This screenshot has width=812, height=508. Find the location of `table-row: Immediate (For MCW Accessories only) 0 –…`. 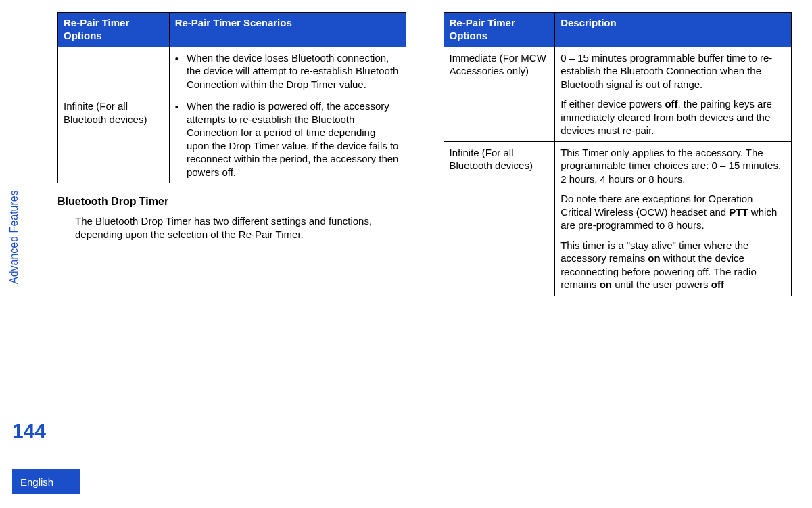

table-row: Immediate (For MCW Accessories only) 0 –… is located at coordinates (618, 94).